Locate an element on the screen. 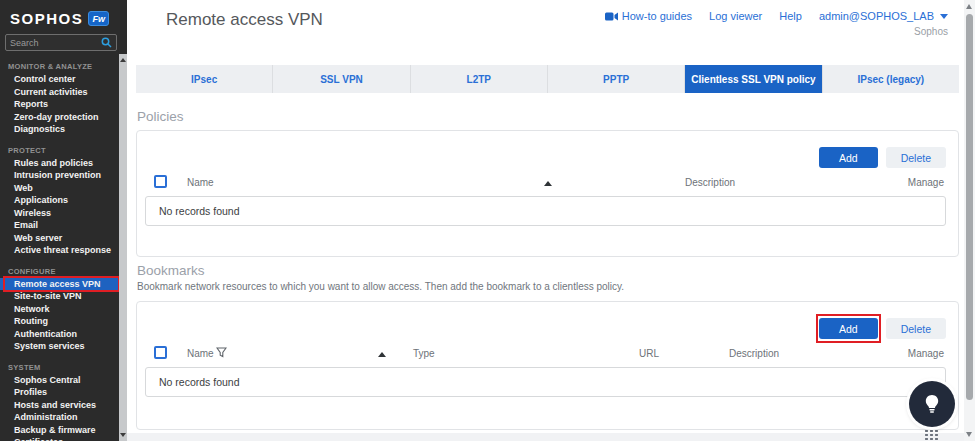 This screenshot has width=975, height=441. nav-section-monitor-analyze: MONITOR & ANALYZE is located at coordinates (60, 62).